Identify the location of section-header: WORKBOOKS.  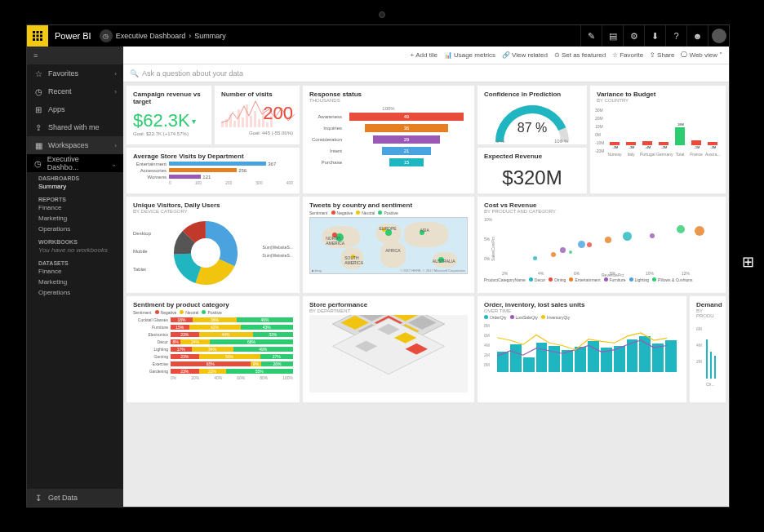
(78, 242).